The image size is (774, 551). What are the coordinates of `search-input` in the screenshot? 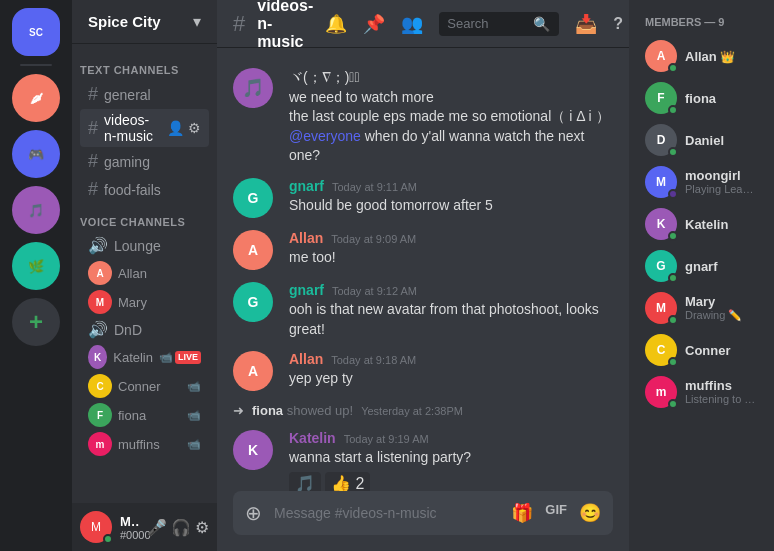 It's located at (487, 24).